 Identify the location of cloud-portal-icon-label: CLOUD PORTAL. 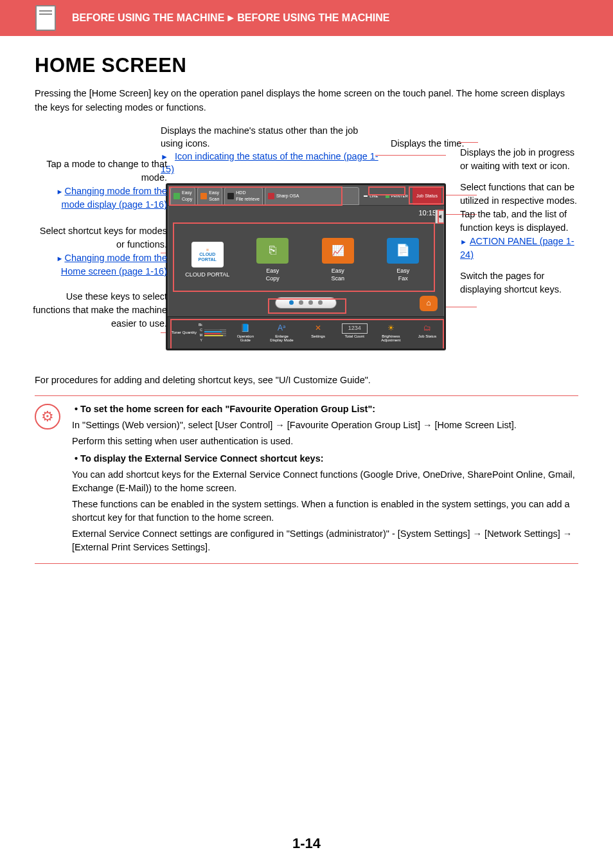
(208, 257).